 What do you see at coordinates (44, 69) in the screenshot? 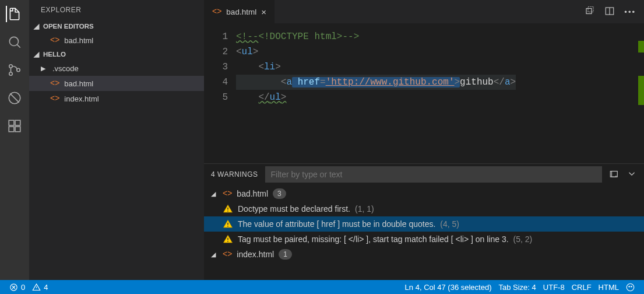
I see `chevron-right-icon: ▶` at bounding box center [44, 69].